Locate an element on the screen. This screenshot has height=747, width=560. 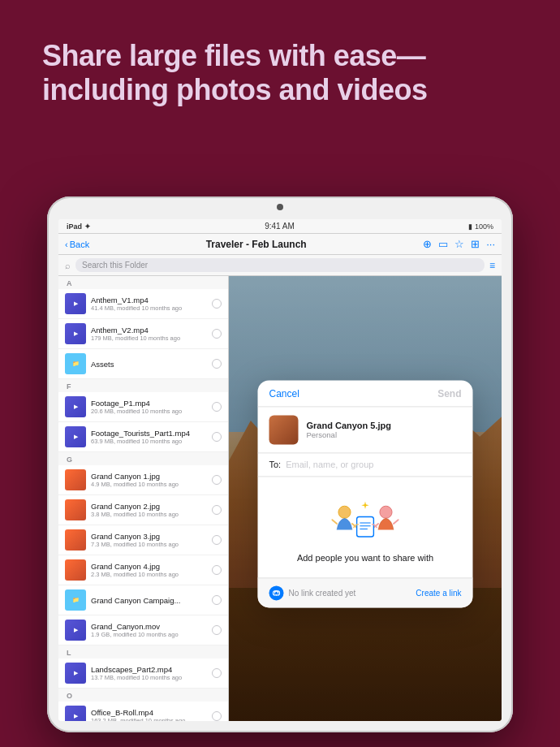
section-header-g: G is located at coordinates (143, 459).